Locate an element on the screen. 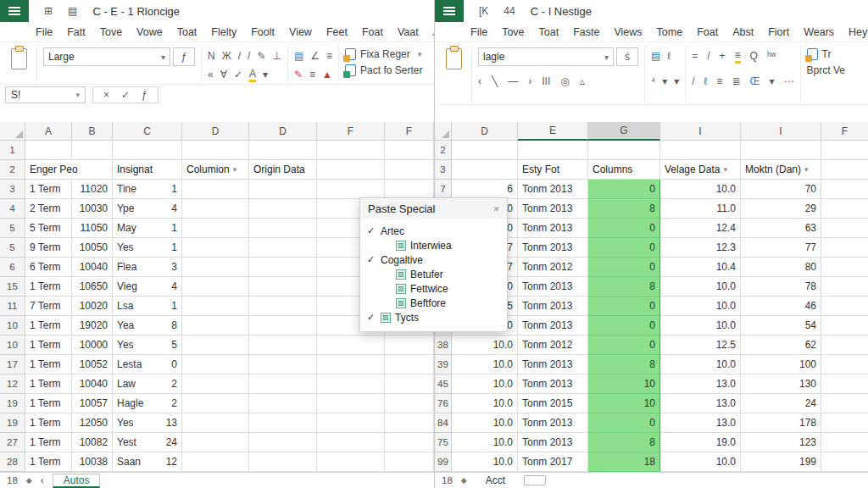 This screenshot has width=868, height=488. align-icon: ≡ is located at coordinates (719, 81).